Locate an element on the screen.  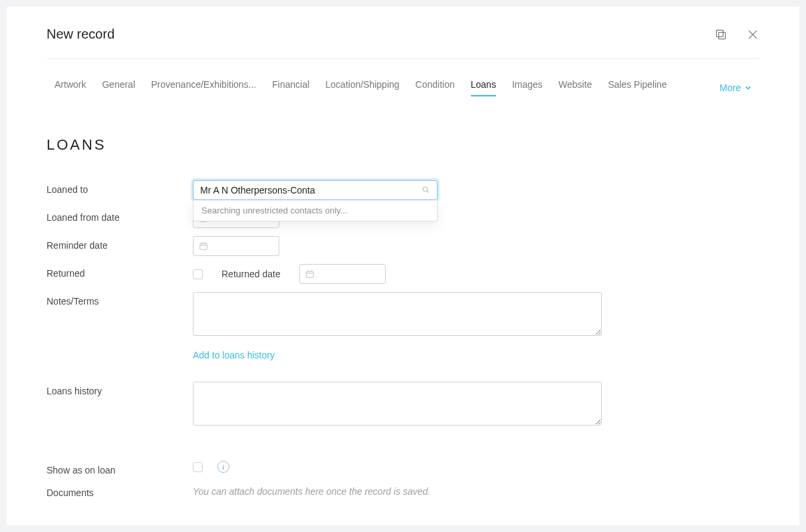
loaned-to-dropdown: Searching unrestricted contacts only... is located at coordinates (315, 211).